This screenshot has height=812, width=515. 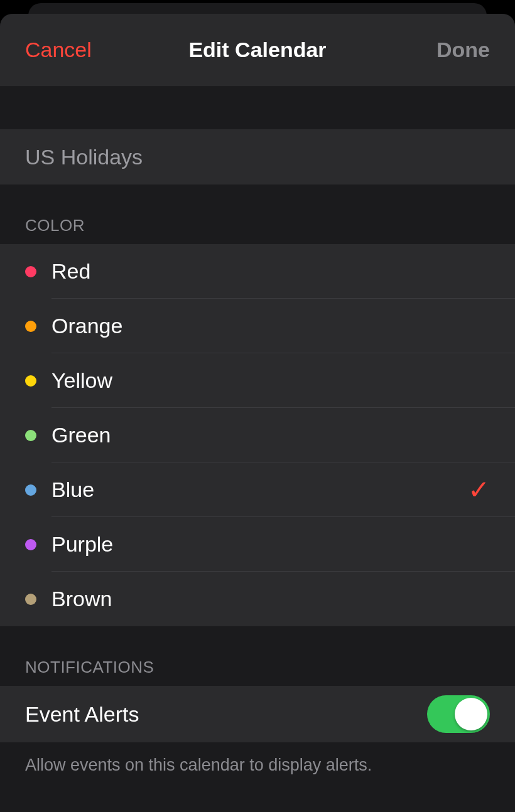 I want to click on calendar-name-value: US Holidays, so click(x=84, y=157).